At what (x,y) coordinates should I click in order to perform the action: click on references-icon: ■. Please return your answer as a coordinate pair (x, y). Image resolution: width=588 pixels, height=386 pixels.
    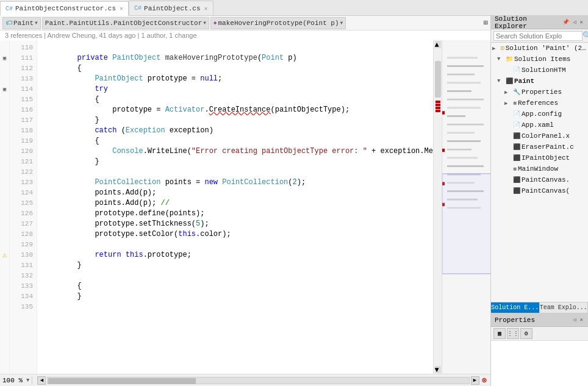
    Looking at the image, I should click on (515, 104).